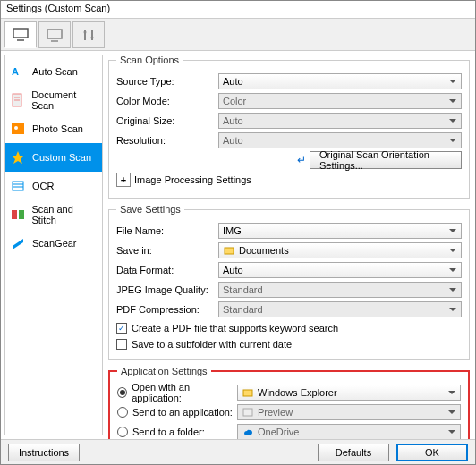 This screenshot has height=465, width=476. Describe the element at coordinates (248, 393) in the screenshot. I see `explorer-icon` at that location.